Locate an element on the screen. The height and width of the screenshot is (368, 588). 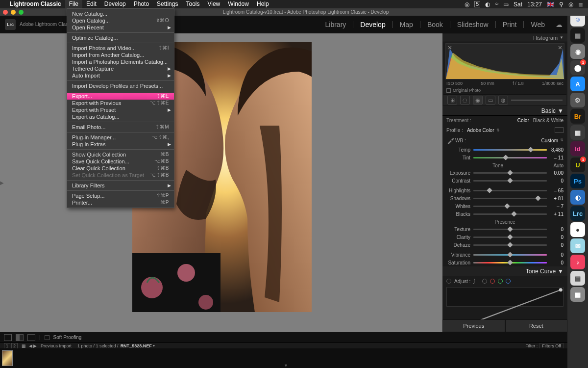
close-button is located at coordinates (5, 12).